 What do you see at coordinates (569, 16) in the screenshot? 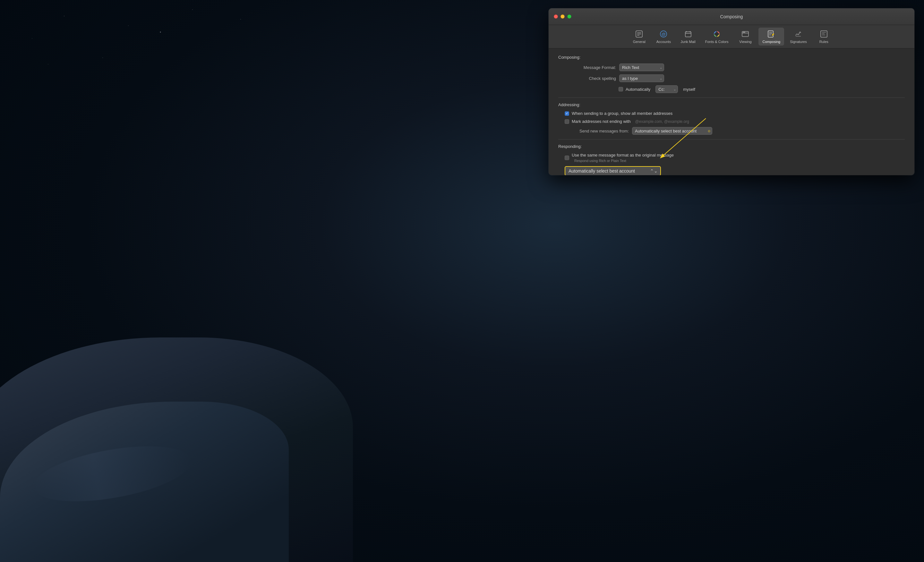
I see `maximize-button` at bounding box center [569, 16].